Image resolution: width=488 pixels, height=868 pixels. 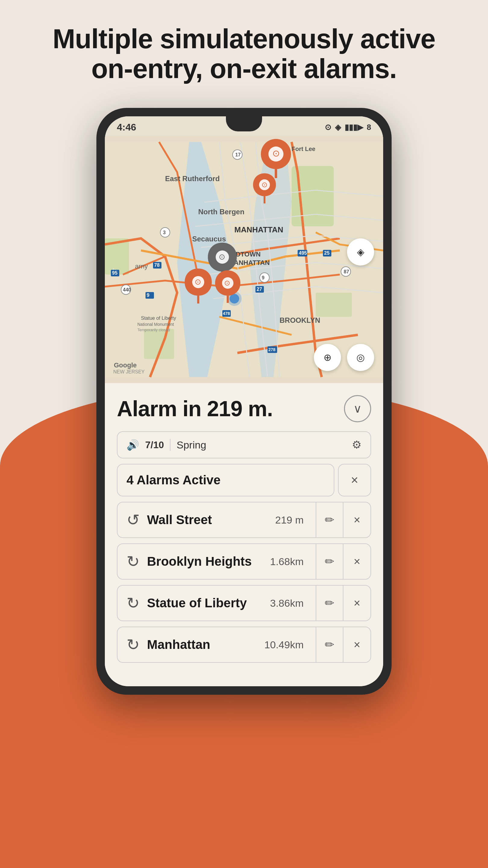 I want to click on svg-text: 3, so click(x=164, y=232).